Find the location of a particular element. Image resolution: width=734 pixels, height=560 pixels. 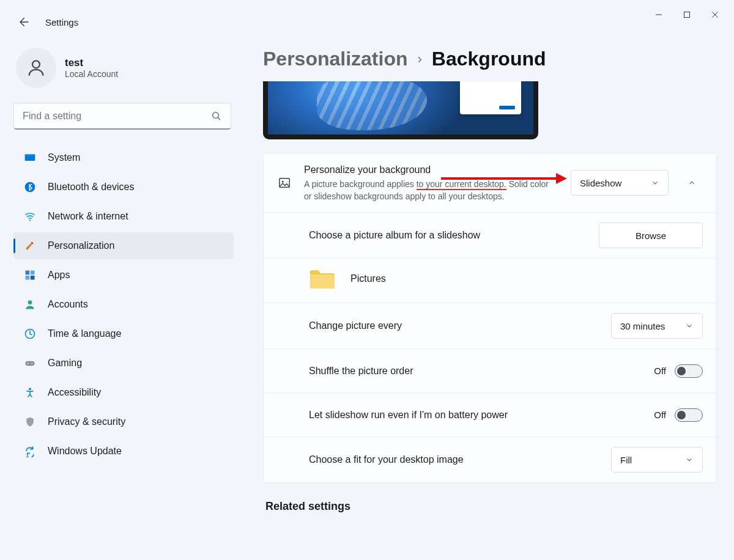

avatar is located at coordinates (36, 68).